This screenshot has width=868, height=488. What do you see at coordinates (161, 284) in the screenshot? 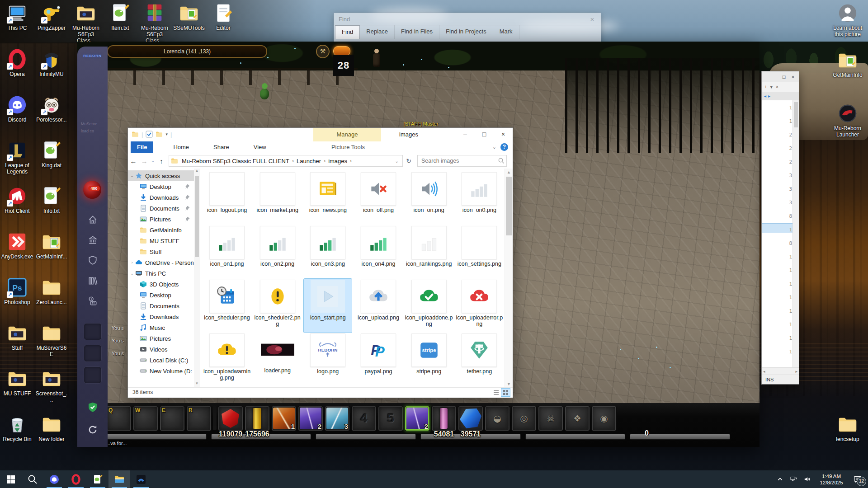
I see `sidebar-item-3d-objects: 3D Objects` at bounding box center [161, 284].